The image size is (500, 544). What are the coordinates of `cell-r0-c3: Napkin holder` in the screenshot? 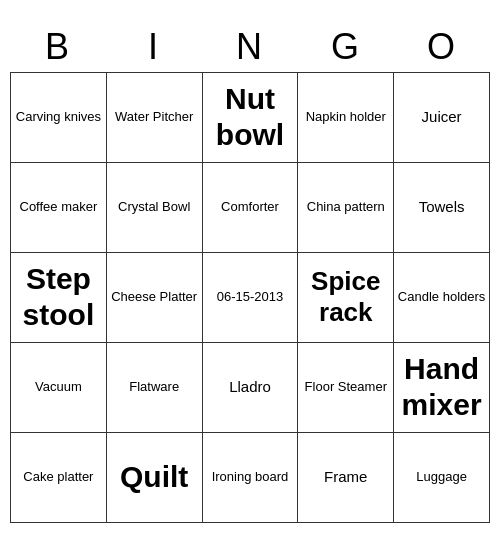 It's located at (346, 117).